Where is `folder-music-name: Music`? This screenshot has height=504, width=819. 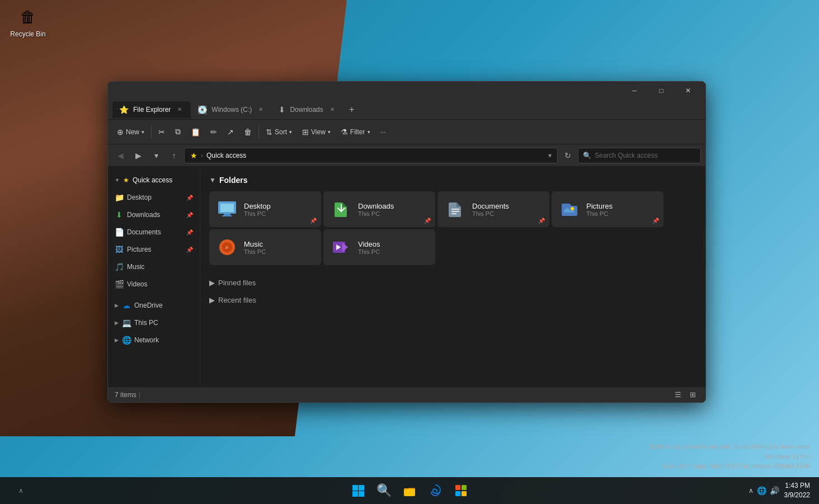
folder-music-name: Music is located at coordinates (279, 244).